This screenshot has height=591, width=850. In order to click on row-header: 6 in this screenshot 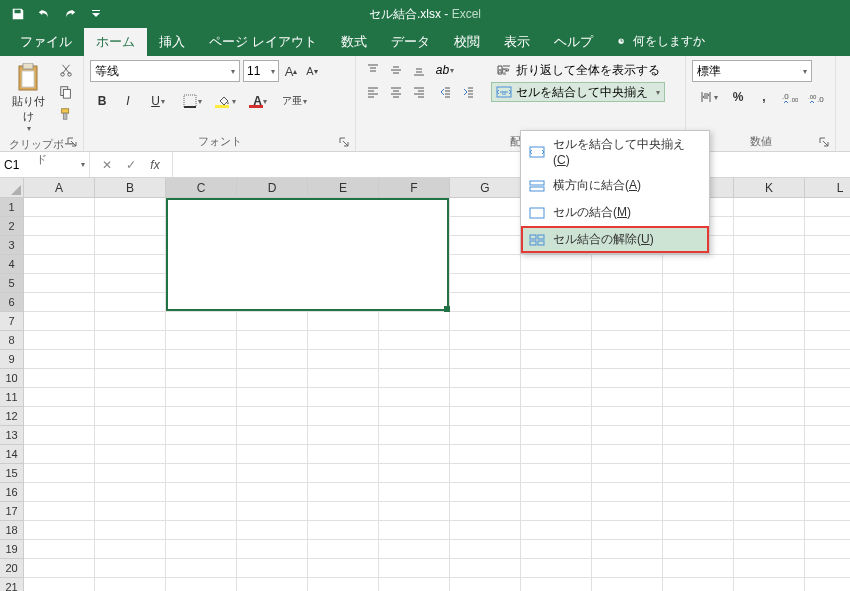, I will do `click(12, 302)`.